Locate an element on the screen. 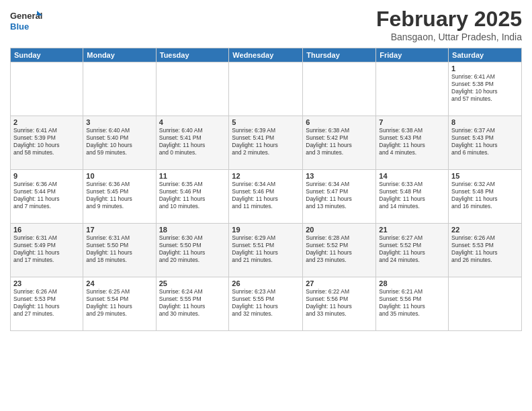 Image resolution: width=532 pixels, height=411 pixels. col-friday: Friday is located at coordinates (412, 55).